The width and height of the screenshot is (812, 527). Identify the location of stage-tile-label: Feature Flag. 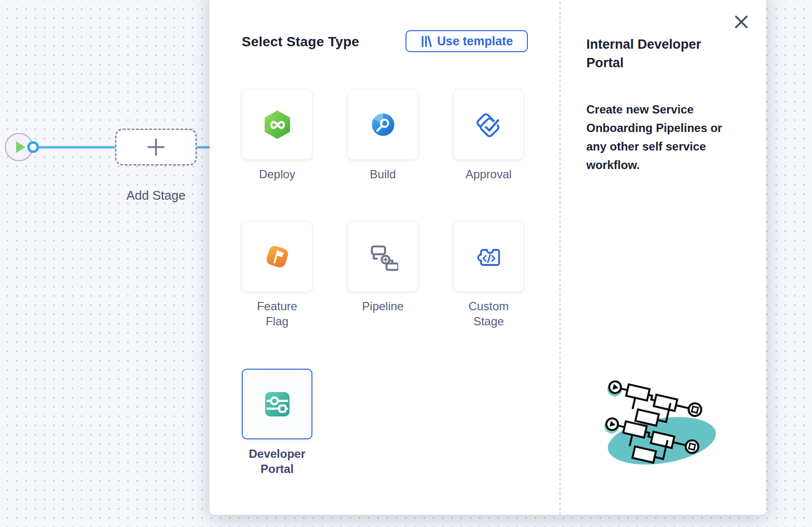
(277, 314).